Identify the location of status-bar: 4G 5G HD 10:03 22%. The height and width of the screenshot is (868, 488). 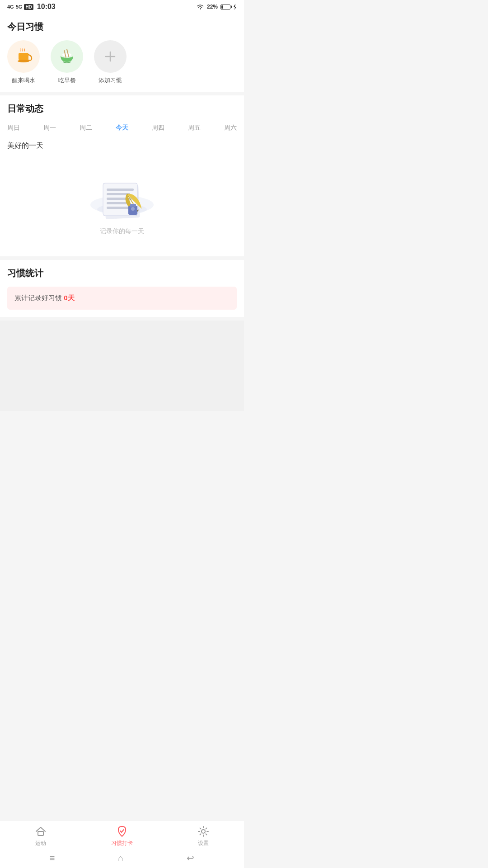
(122, 7).